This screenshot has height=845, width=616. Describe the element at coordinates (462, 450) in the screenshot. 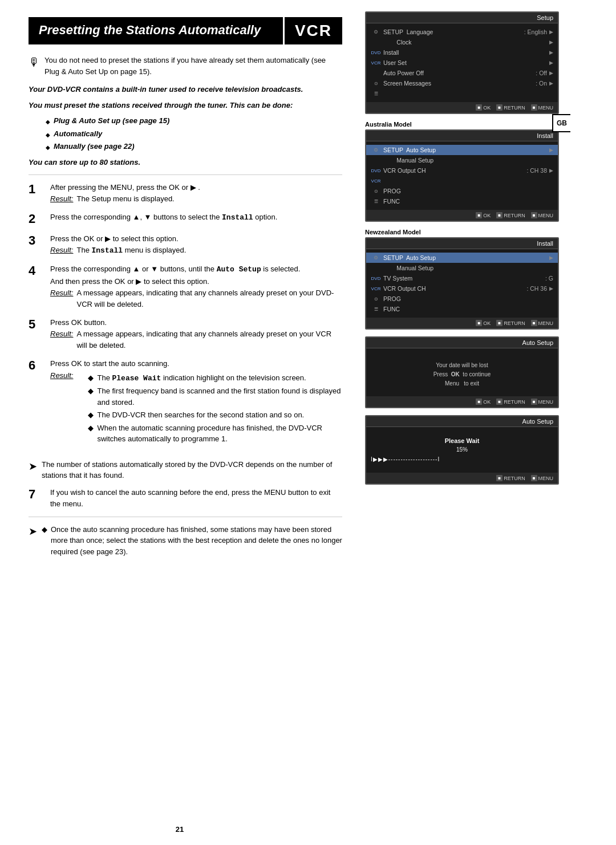

I see `percent-text: 15%` at that location.